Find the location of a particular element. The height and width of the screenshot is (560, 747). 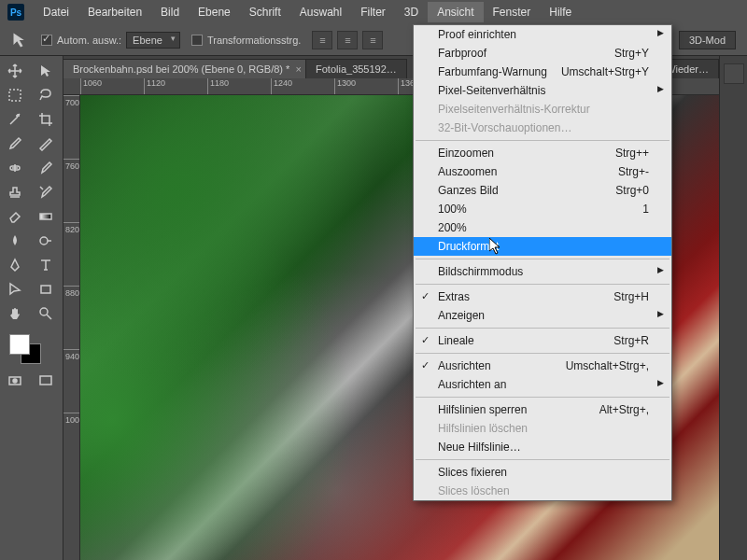

menu-item-hilfslinien-sperren: Hilfslinien sperrenAlt+Strg+, is located at coordinates (543, 410).